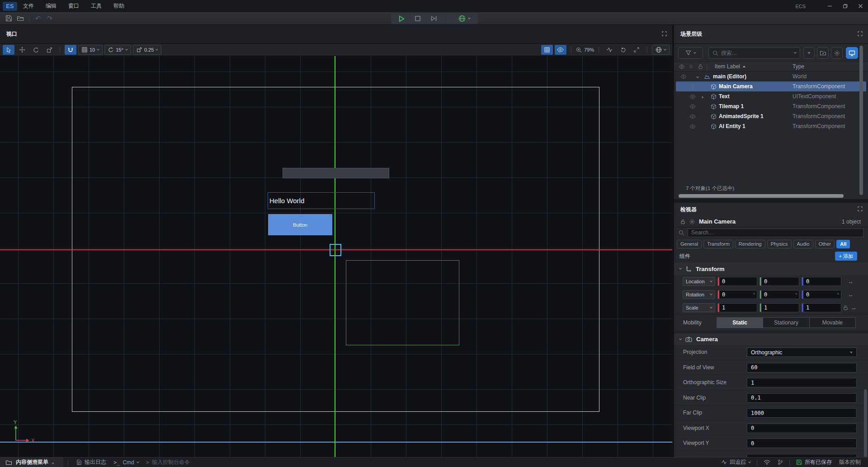 The image size is (868, 467). What do you see at coordinates (50, 19) in the screenshot?
I see `redo-icon: ↷` at bounding box center [50, 19].